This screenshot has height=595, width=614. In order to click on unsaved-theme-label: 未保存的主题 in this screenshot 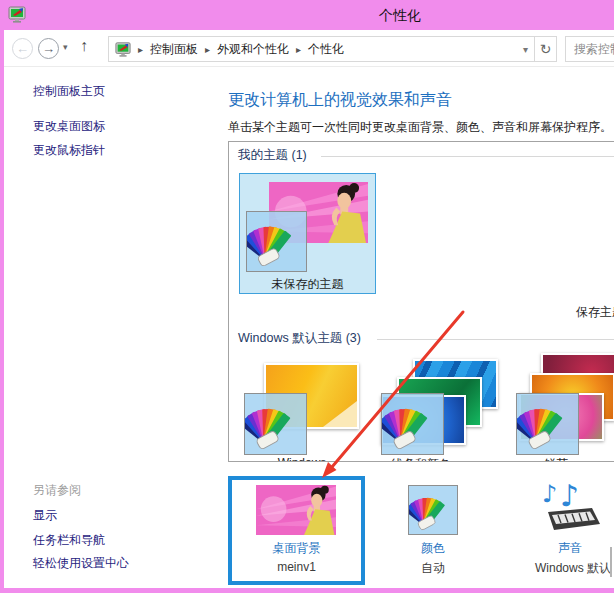, I will do `click(308, 284)`.